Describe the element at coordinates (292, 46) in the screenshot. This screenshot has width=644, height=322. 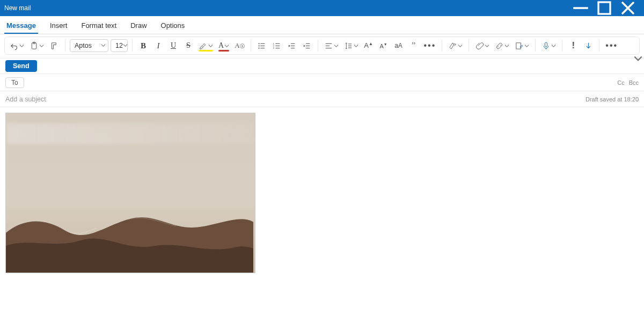
I see `outdent-icon` at that location.